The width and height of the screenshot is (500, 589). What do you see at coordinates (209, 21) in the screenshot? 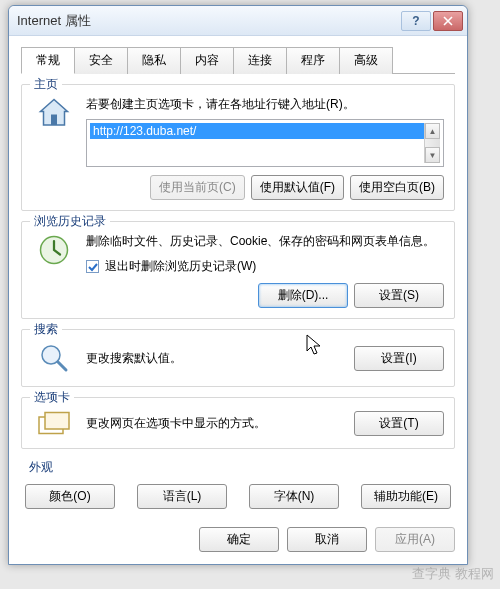
I see `window-title: Internet 属性` at bounding box center [209, 21].